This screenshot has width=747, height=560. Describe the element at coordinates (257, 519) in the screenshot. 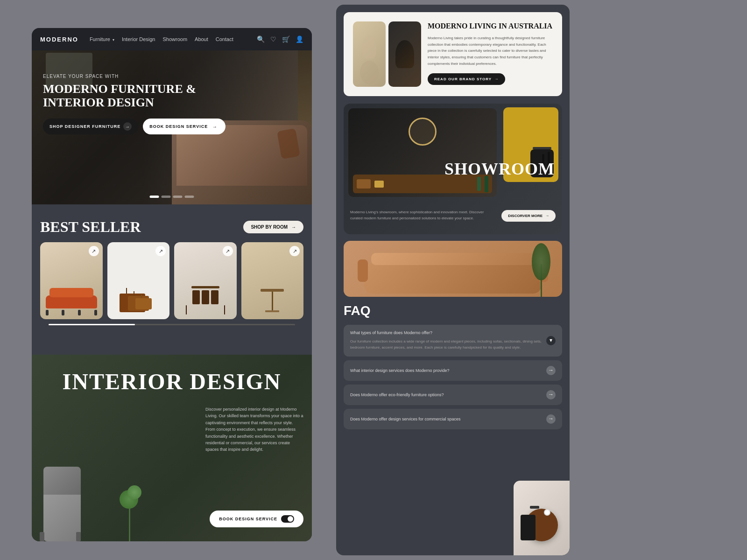

I see `book-design-service-button: BOOK DESIGN SERVICE` at that location.